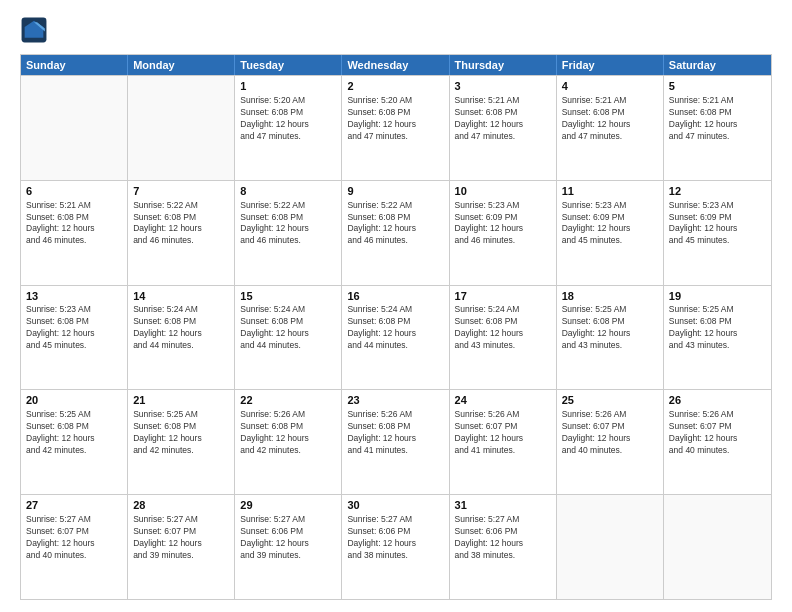  Describe the element at coordinates (288, 547) in the screenshot. I see `calendar-cell: 29Sunrise: 5:27 AM Sunset: 6:06 PM Dayli…` at that location.